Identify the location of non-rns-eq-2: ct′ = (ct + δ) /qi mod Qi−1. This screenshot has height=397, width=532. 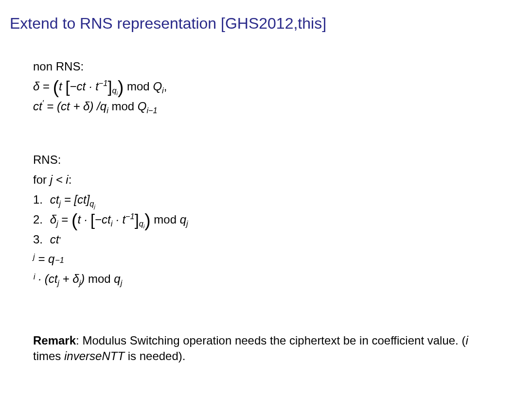
(278, 107).